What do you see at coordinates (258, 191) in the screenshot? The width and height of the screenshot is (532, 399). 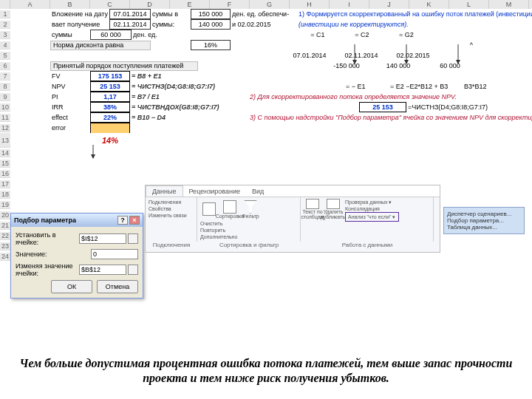 I see `tab-view: Вид` at bounding box center [258, 191].